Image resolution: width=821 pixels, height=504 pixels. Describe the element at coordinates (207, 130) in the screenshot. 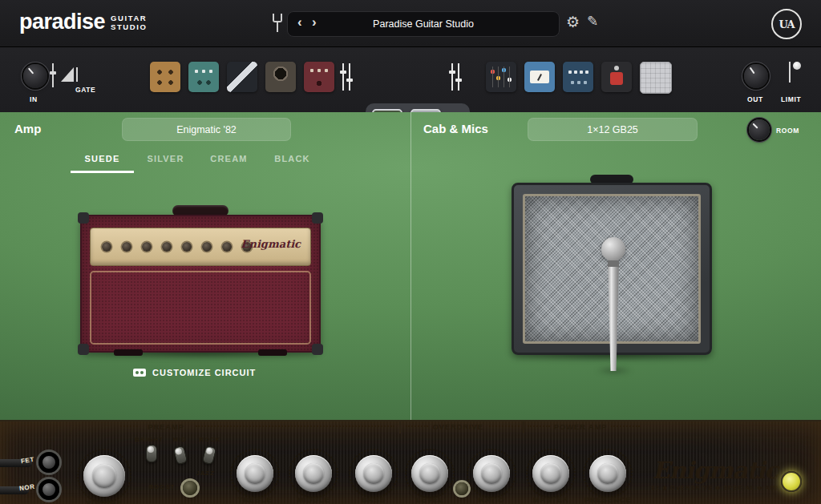

I see `amp-model-selector: Enigmatic '82` at that location.